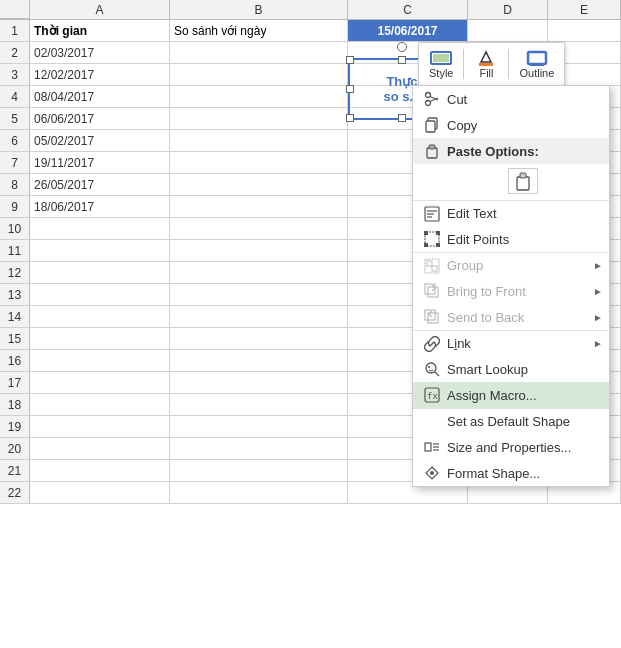 The height and width of the screenshot is (648, 621). I want to click on row-header: 14, so click(15, 316).